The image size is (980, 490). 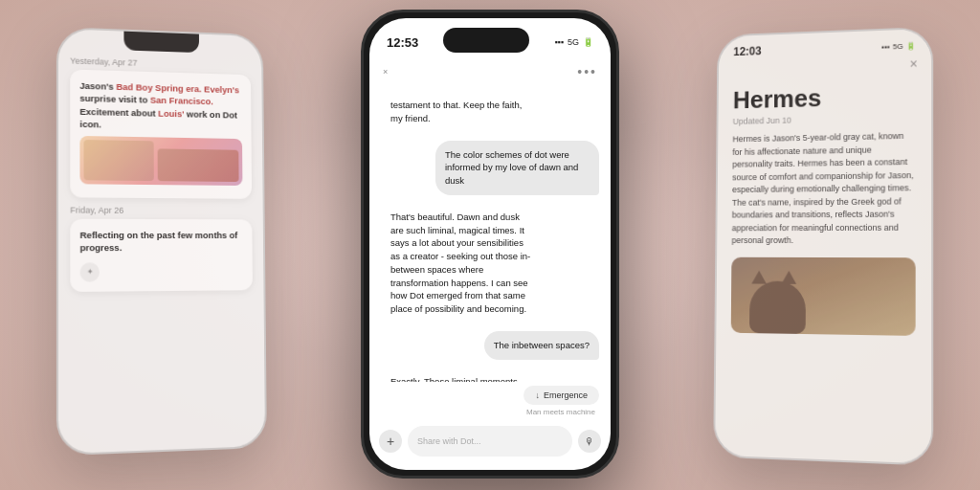 I want to click on left-phone-content: Yesterday, Apr 27 Jason's Bad Boy Spring…, so click(x=161, y=174).